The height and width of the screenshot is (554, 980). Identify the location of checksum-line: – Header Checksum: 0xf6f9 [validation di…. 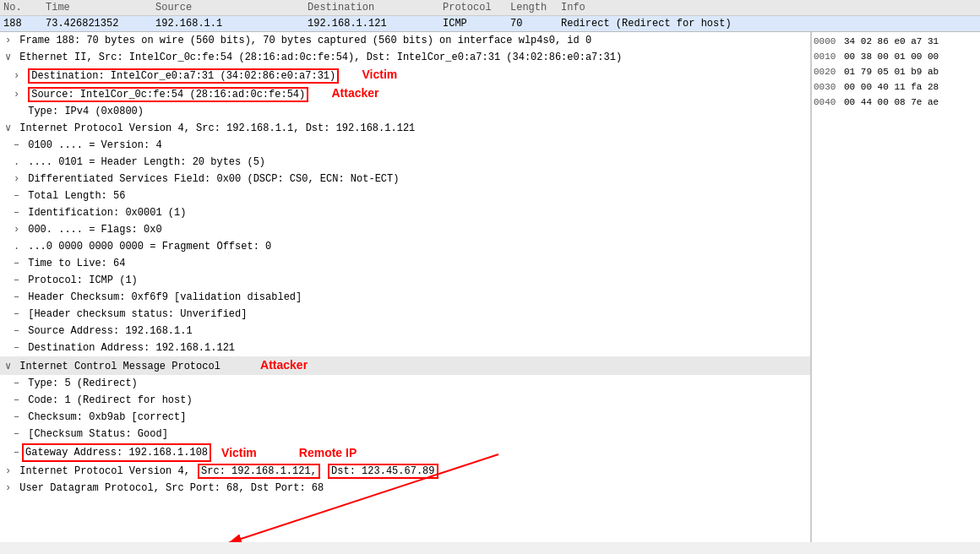
(406, 297).